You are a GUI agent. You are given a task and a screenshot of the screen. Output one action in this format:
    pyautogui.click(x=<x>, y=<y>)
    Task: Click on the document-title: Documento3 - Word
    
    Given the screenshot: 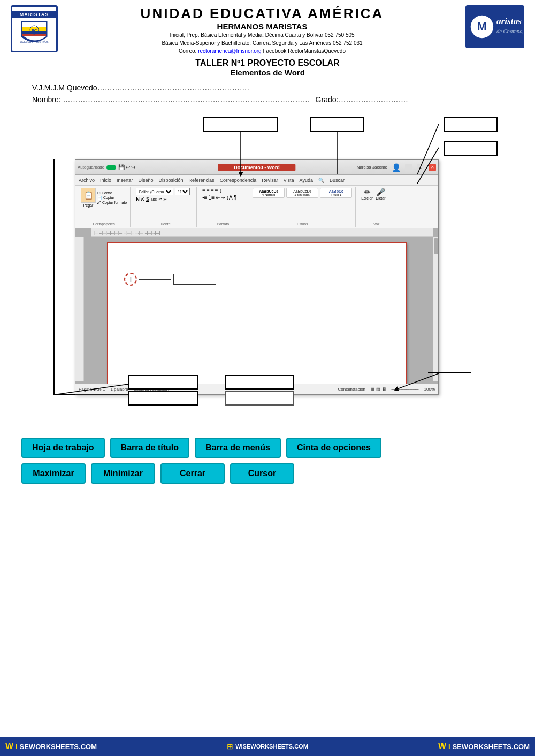 What is the action you would take?
    pyautogui.click(x=257, y=167)
    